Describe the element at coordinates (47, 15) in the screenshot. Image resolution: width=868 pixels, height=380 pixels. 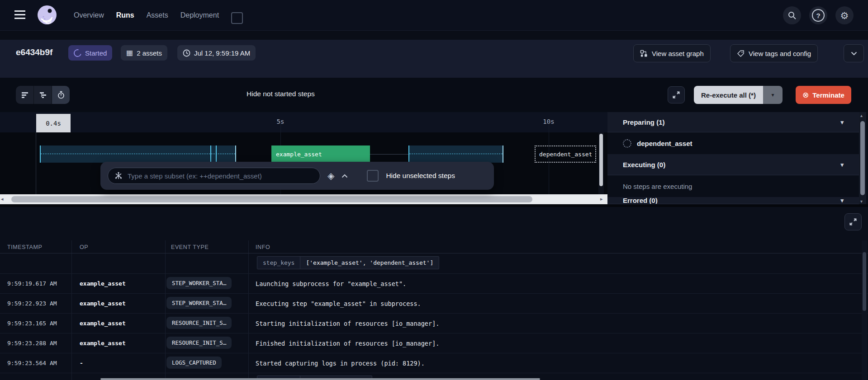
I see `dagster-logo` at that location.